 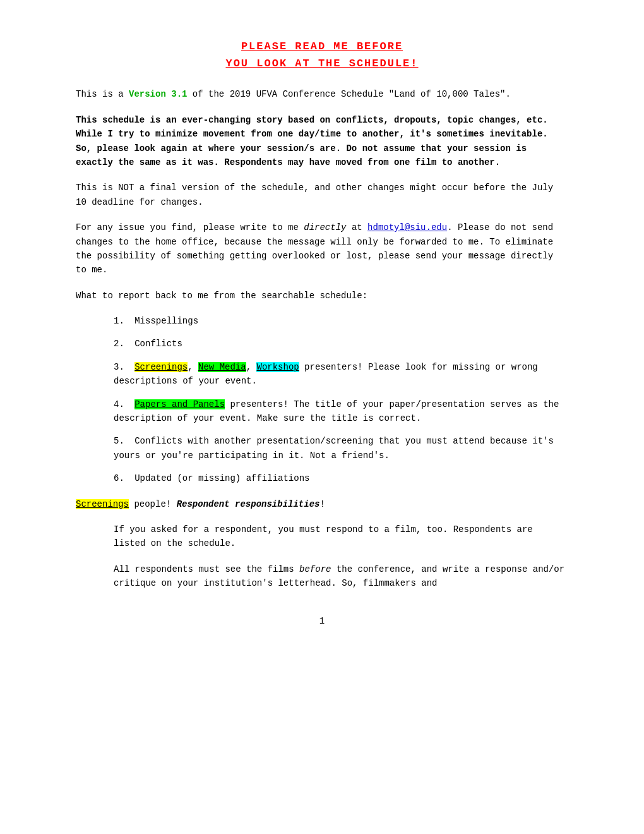 I want to click on email-link: hdmotyl@siu.edu, so click(x=407, y=227).